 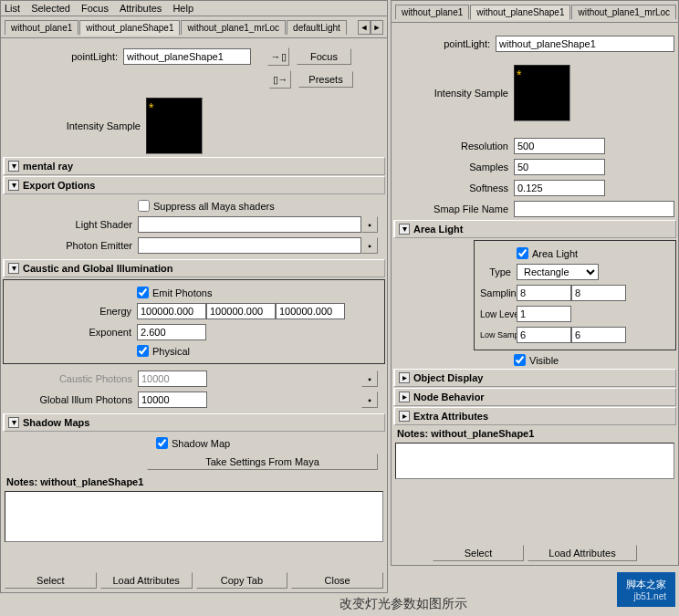 What do you see at coordinates (95, 8) in the screenshot?
I see `menu-focus: Focus` at bounding box center [95, 8].